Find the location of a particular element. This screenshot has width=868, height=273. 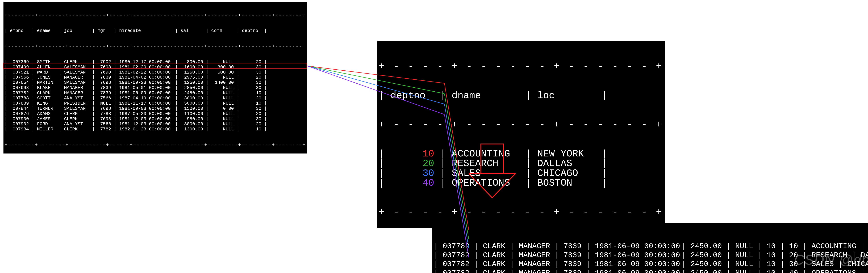

dept-cell-dname: OPERATIONS is located at coordinates (486, 183).